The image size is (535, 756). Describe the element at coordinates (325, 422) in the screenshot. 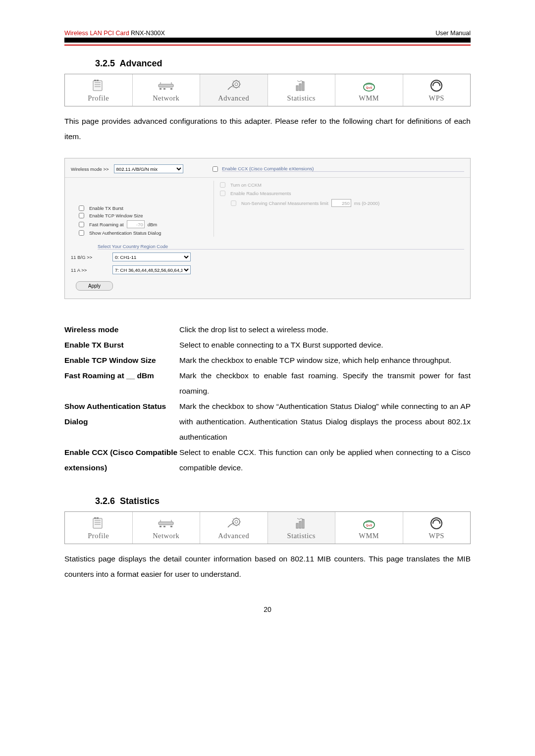

I see `def-text: Mark the checkbox to show “Authenticatio…` at that location.